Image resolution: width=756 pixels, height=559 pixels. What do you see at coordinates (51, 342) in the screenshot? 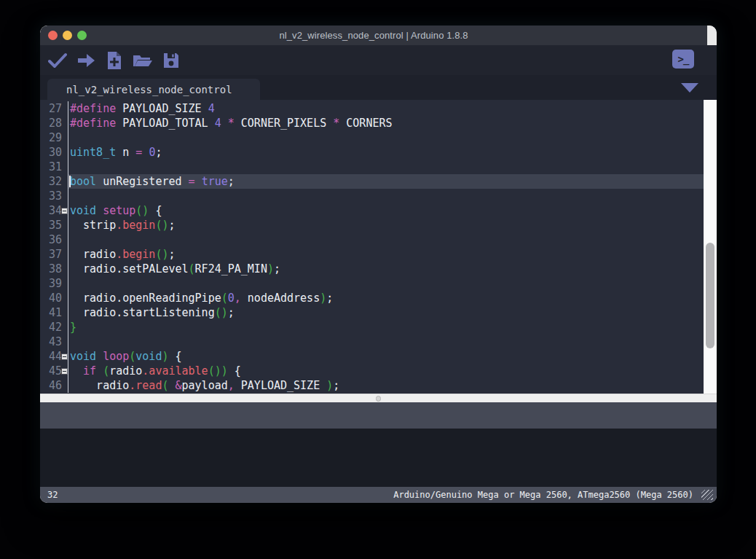
I see `line-number: 43` at bounding box center [51, 342].